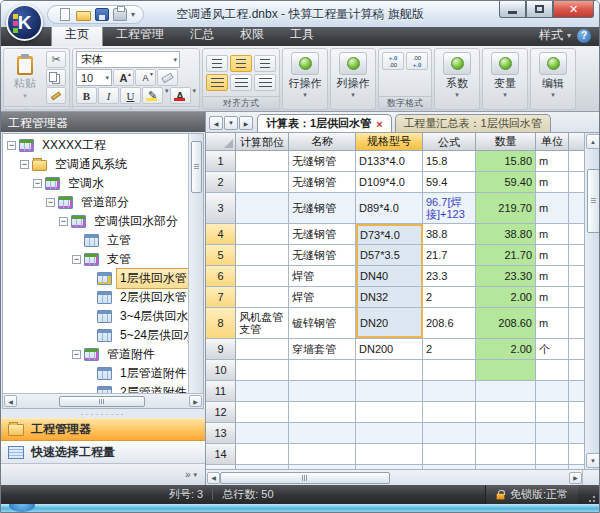 The image size is (600, 513). Describe the element at coordinates (553, 79) in the screenshot. I see `edit-button: 编辑 ▾` at that location.